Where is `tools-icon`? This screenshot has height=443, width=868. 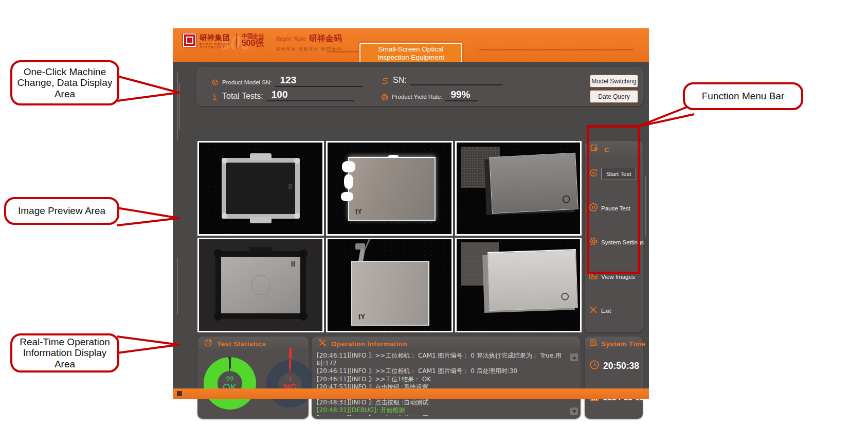
tools-icon is located at coordinates (322, 344).